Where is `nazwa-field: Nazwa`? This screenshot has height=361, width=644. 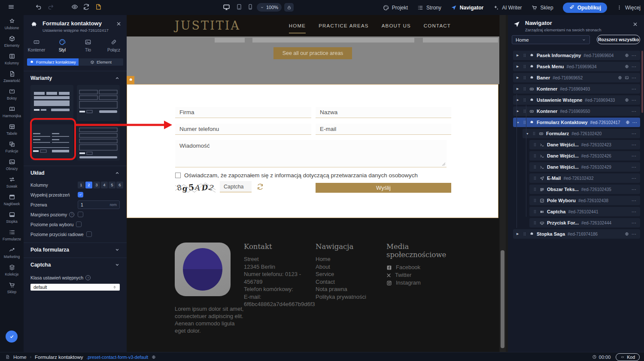 nazwa-field: Nazwa is located at coordinates (383, 112).